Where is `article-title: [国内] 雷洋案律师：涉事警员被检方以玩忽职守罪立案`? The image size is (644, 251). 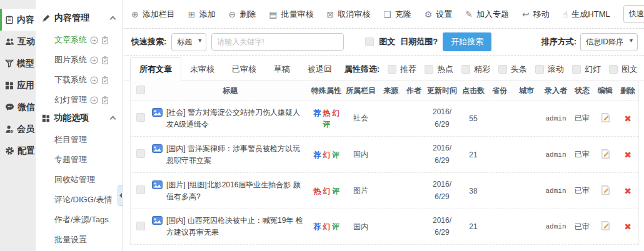
article-title: [国内] 雷洋案律师：涉事警员被检方以玩忽职守罪立案 is located at coordinates (230, 155).